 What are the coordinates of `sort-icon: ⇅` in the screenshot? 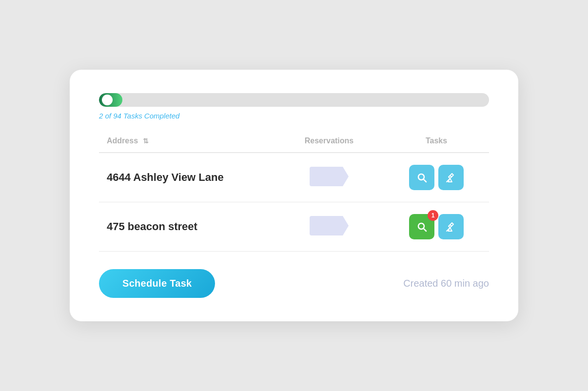 It's located at (146, 141).